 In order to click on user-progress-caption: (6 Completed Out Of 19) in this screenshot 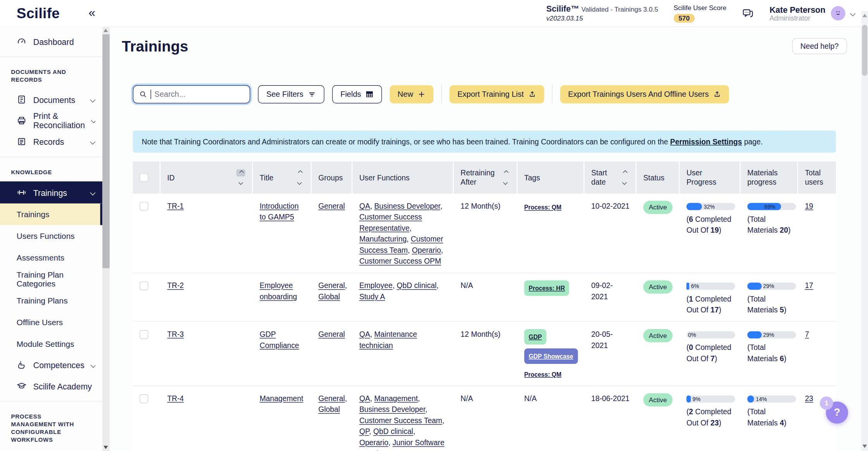, I will do `click(710, 225)`.